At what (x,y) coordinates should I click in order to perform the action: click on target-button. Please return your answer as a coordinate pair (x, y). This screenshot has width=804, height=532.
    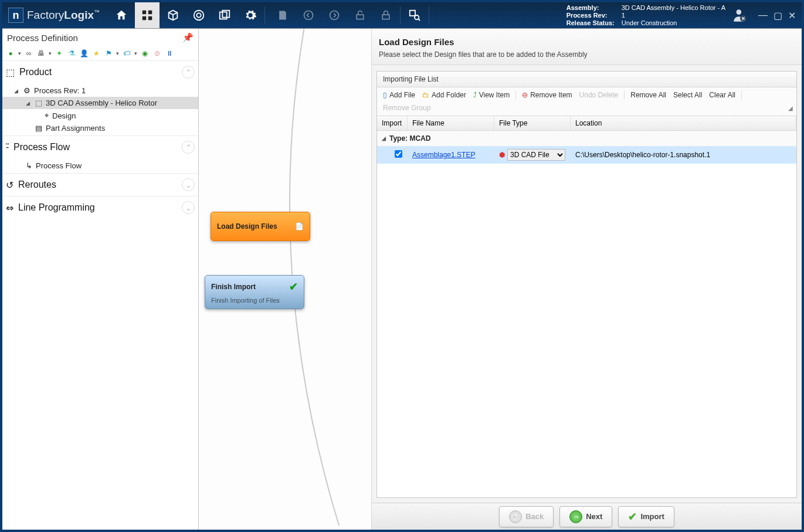
    Looking at the image, I should click on (199, 15).